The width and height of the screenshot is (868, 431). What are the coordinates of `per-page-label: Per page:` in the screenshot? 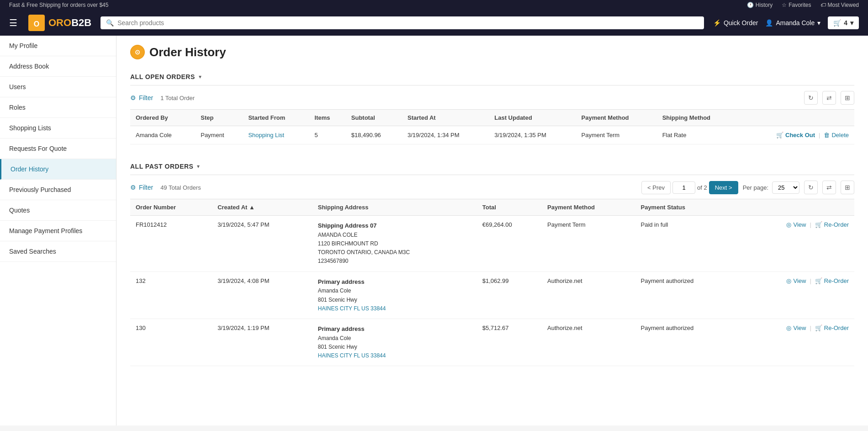 It's located at (756, 187).